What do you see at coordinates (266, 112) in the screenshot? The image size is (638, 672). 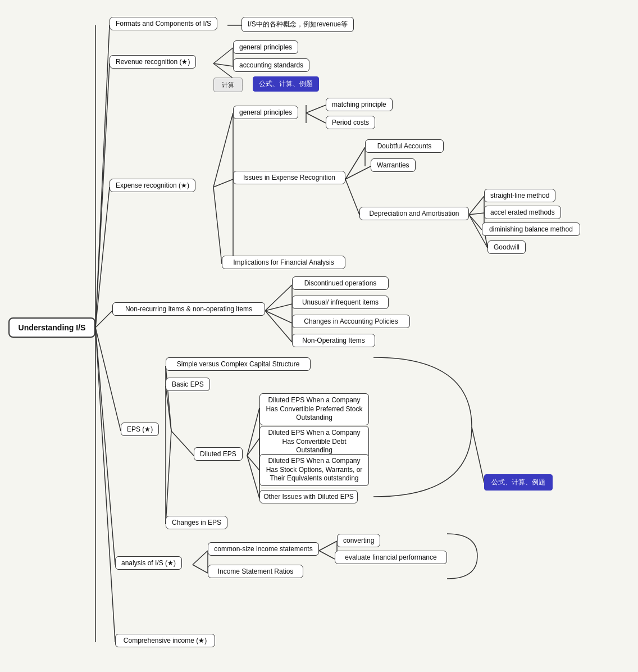 I see `general-princ2-node: general principles` at bounding box center [266, 112].